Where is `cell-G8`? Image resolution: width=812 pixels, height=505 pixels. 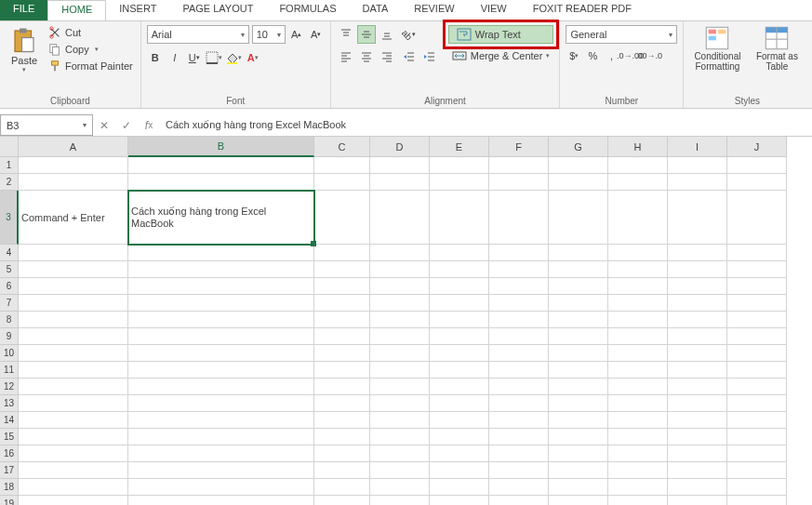 cell-G8 is located at coordinates (579, 320).